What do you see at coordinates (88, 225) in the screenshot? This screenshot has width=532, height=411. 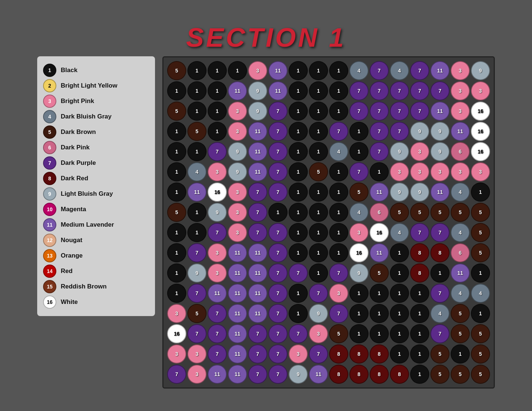 I see `legend-label-11: Medium Lavender` at bounding box center [88, 225].